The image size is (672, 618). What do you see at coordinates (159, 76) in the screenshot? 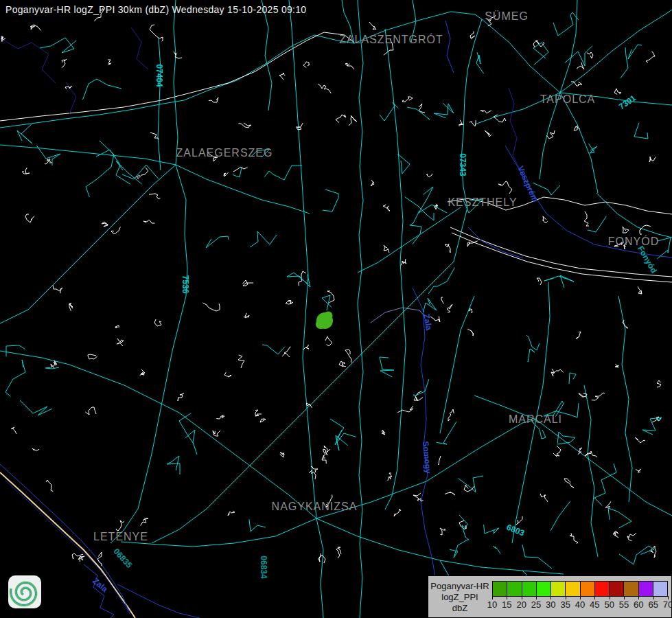
I see `road-label-07404: 07404` at bounding box center [159, 76].